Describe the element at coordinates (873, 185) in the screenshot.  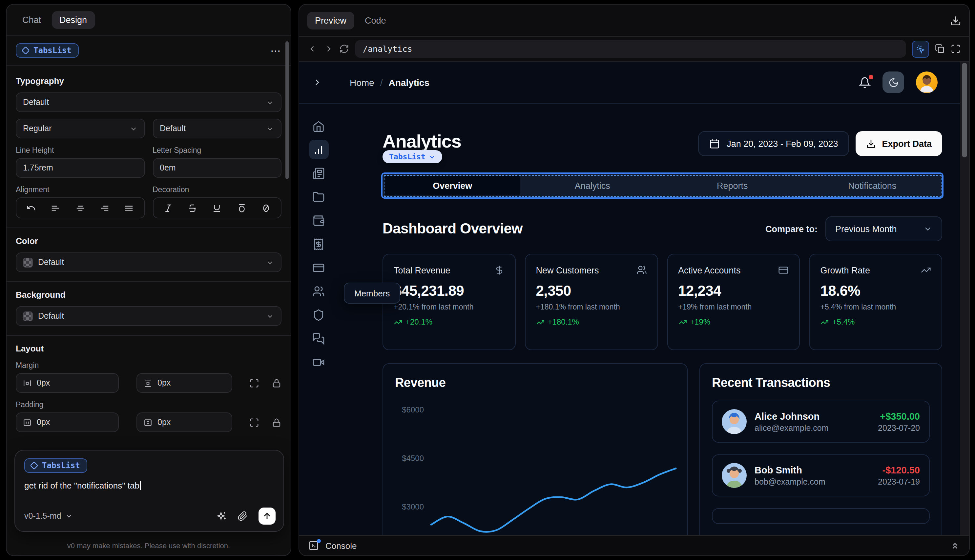
I see `tab-notifications: Notifications` at that location.